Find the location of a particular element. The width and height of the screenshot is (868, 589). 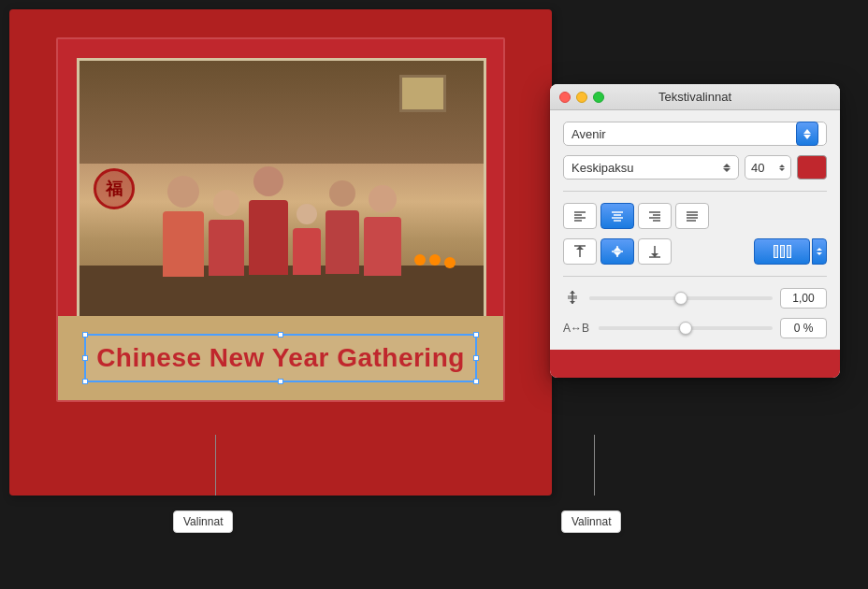

font-name-down is located at coordinates (807, 136).